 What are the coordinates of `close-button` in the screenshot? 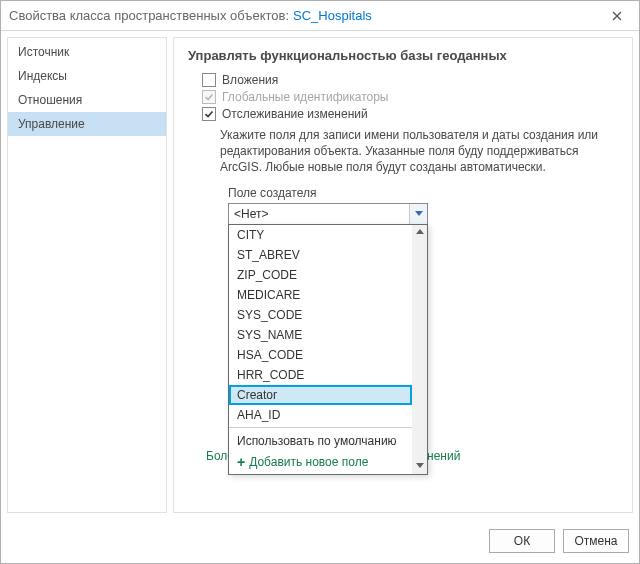 It's located at (617, 16).